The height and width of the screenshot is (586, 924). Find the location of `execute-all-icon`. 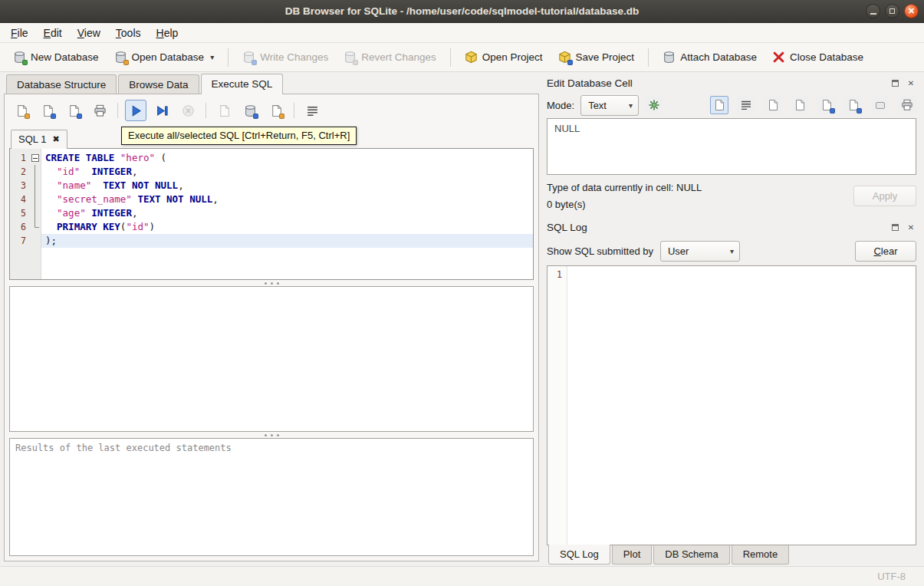

execute-all-icon is located at coordinates (136, 110).